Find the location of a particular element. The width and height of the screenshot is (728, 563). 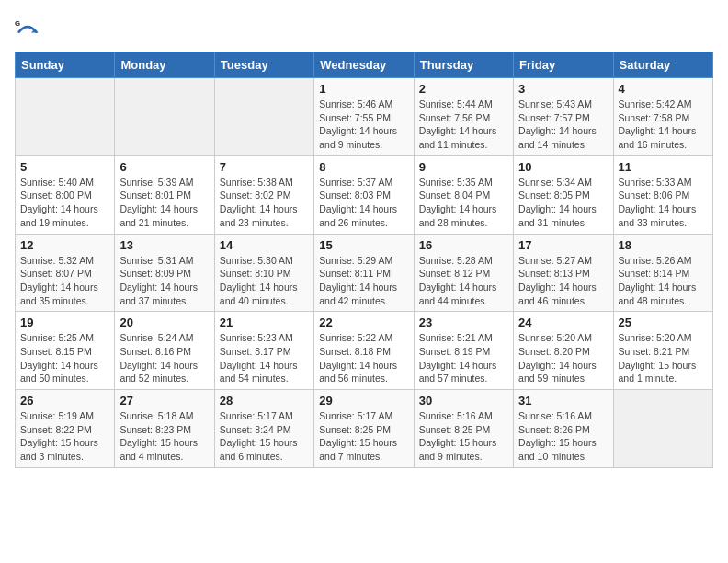

calendar-day-cell: 30Sunrise: 5:16 AM Sunset: 8:25 PM Dayli… is located at coordinates (463, 429).